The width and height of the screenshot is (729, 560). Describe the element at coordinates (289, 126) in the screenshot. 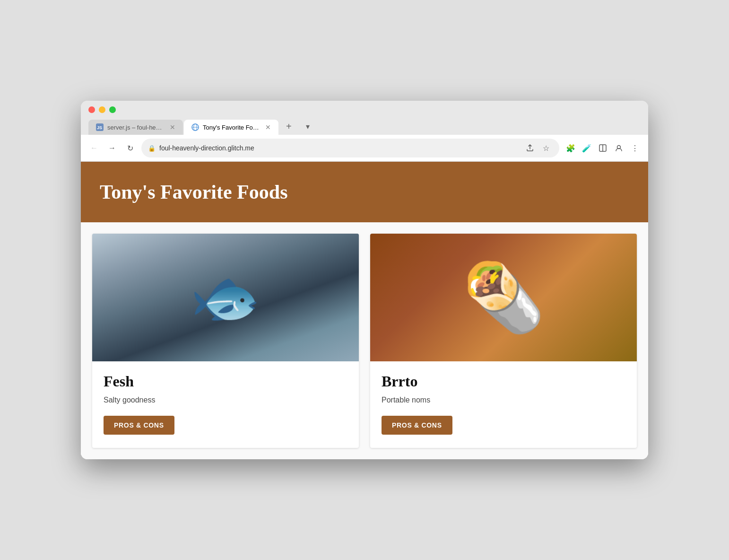

I see `new-tab-button: +` at that location.